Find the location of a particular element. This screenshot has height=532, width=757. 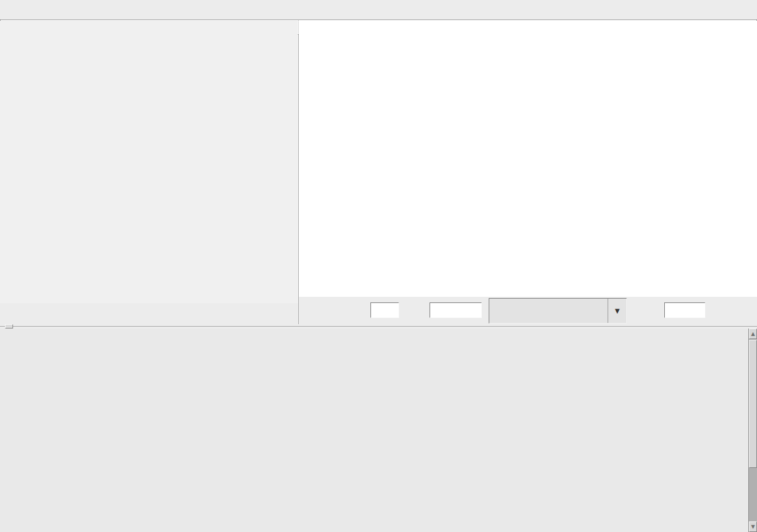

width-input is located at coordinates (685, 310).